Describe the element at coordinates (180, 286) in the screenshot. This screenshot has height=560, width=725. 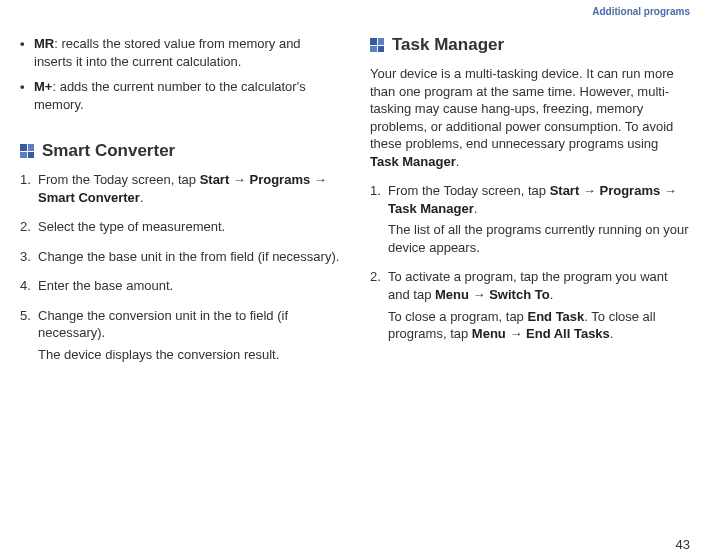
I see `list-item: 4. Enter the base amount.` at that location.